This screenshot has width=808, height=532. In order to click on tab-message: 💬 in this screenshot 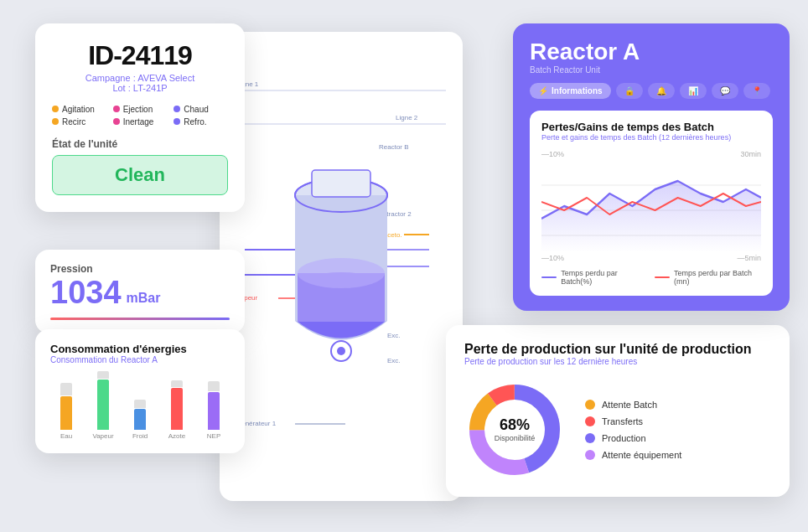, I will do `click(725, 90)`.